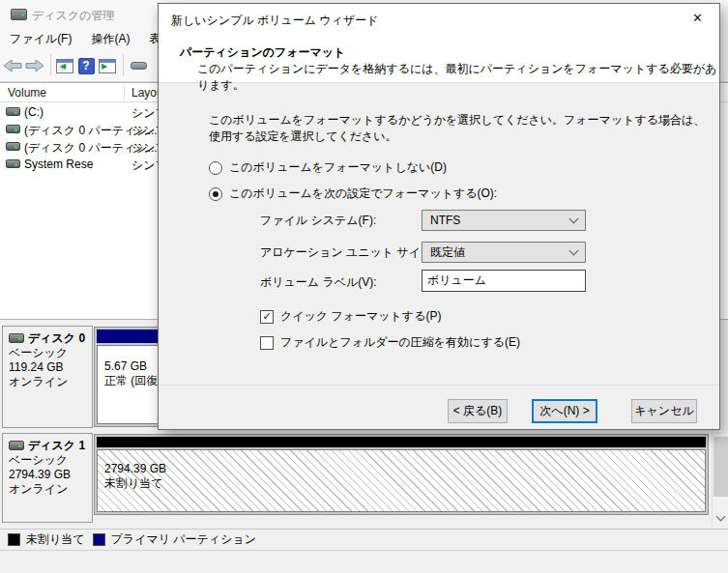  I want to click on back-arrow-icon, so click(13, 66).